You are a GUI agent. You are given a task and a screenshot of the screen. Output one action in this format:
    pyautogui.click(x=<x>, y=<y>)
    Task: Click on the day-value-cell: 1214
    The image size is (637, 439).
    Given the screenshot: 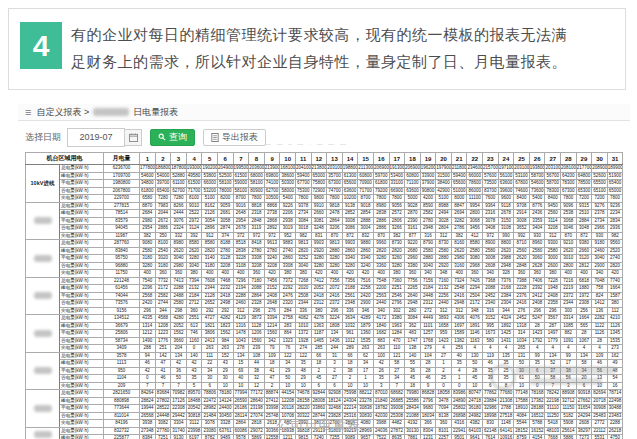 What is the action you would take?
    pyautogui.click(x=272, y=326)
    